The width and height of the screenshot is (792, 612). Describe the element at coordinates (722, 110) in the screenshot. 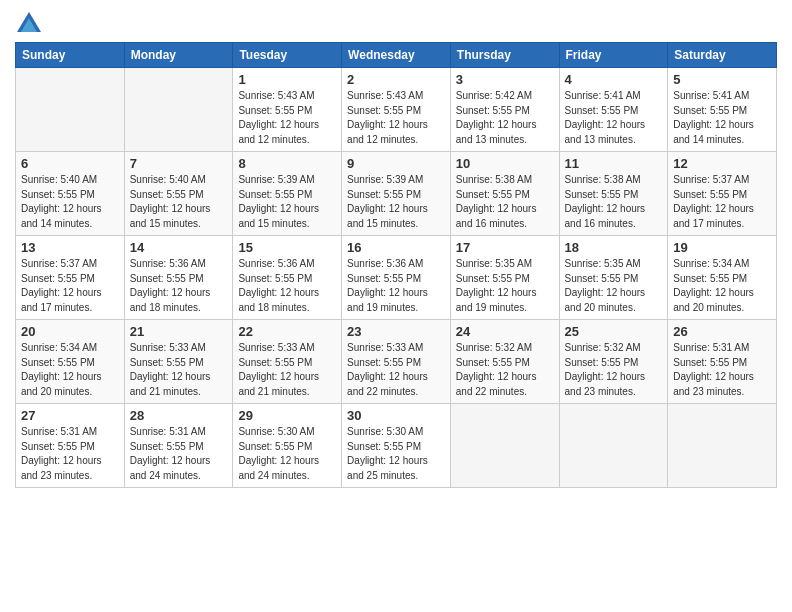

I see `day-cell: 5Sunrise: 5:41 AM Sunset: 5:55 PM Daylig…` at that location.